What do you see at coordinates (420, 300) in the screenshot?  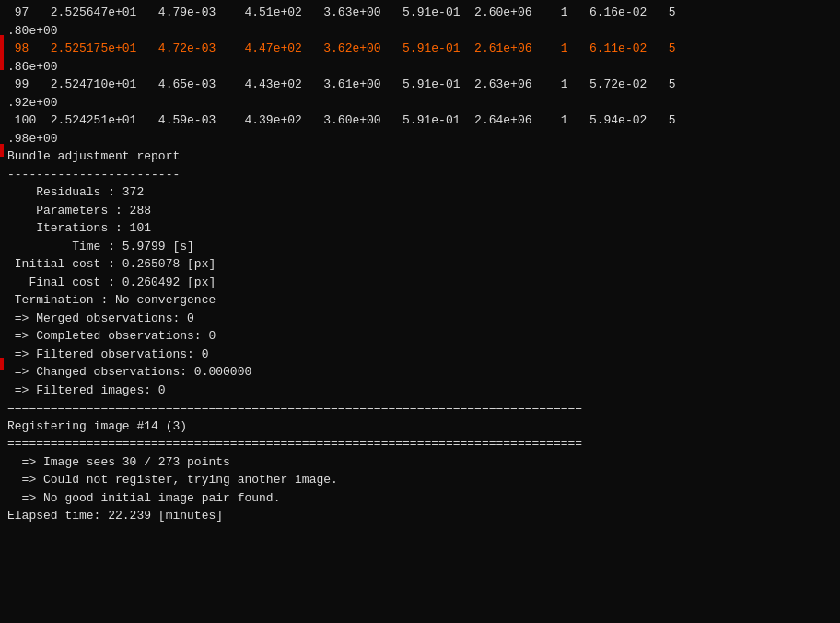 I see `output-line-termination: Termination : No convergence` at bounding box center [420, 300].